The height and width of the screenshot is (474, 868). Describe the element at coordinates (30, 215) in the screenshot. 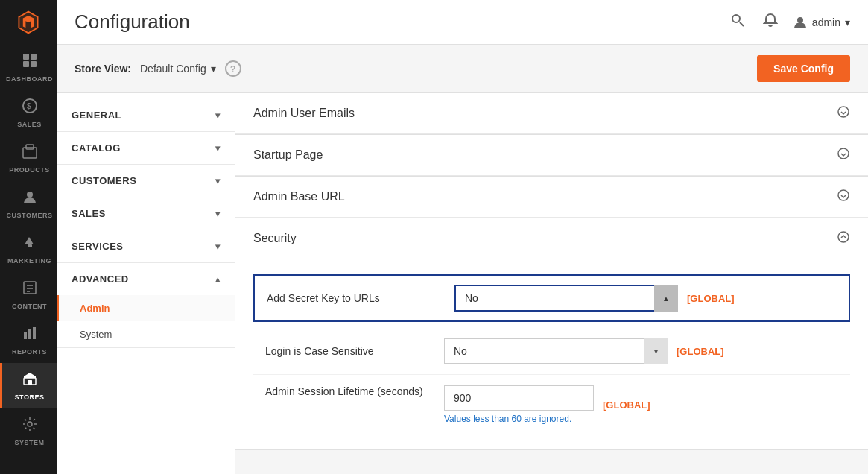

I see `sidebar-item-customers-label: CUSTOMERS` at that location.